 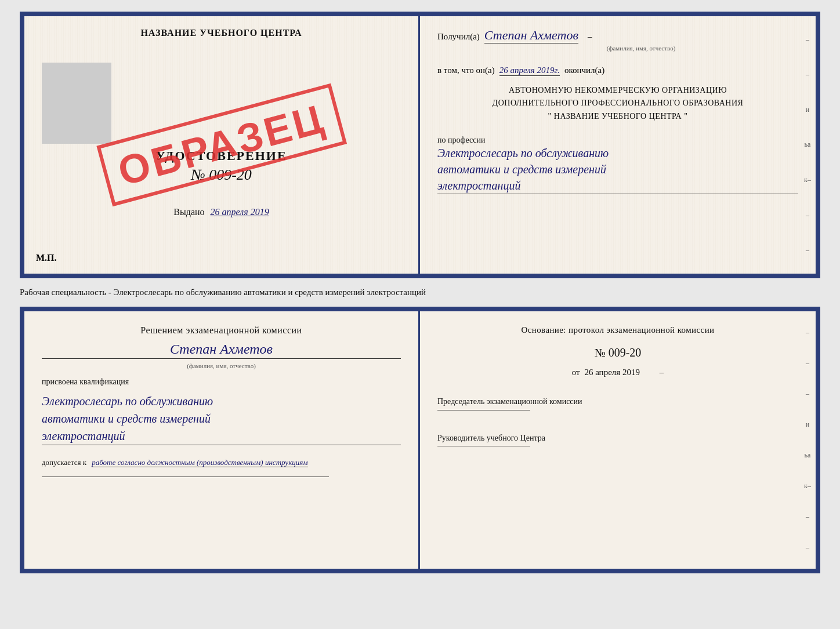 What do you see at coordinates (618, 153) in the screenshot?
I see `profession-line1: Электрослесарь по обслуживанию` at bounding box center [618, 153].